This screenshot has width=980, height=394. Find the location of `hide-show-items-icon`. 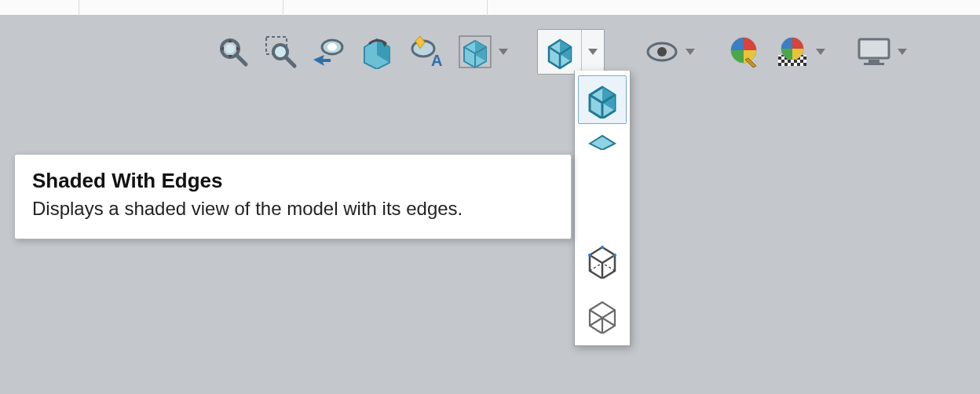

hide-show-items-icon is located at coordinates (662, 52).